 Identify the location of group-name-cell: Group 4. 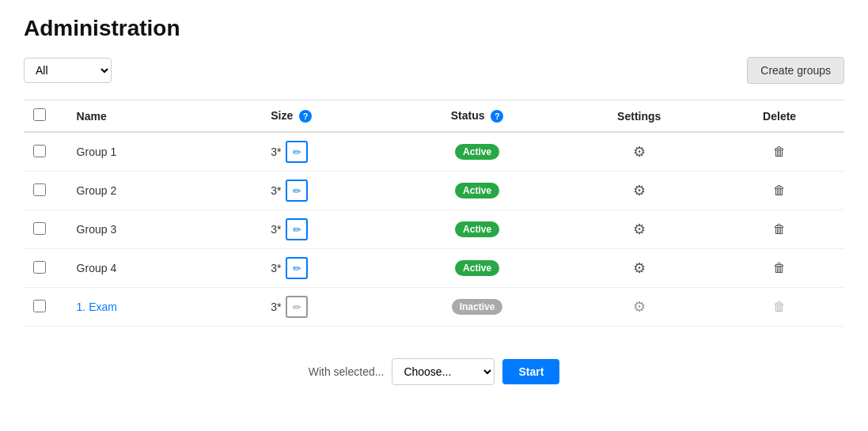
(165, 269).